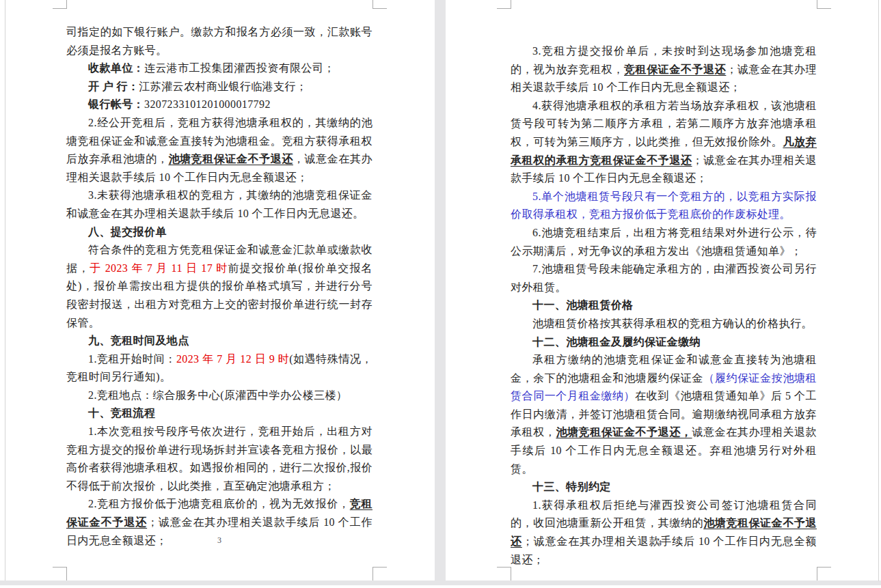 The height and width of the screenshot is (588, 881). What do you see at coordinates (664, 242) in the screenshot?
I see `text-run: 6.池塘竞租结束后，出租方将竞租结果对外进行公示，待公示期满后，对无争议的承租方…` at bounding box center [664, 242].